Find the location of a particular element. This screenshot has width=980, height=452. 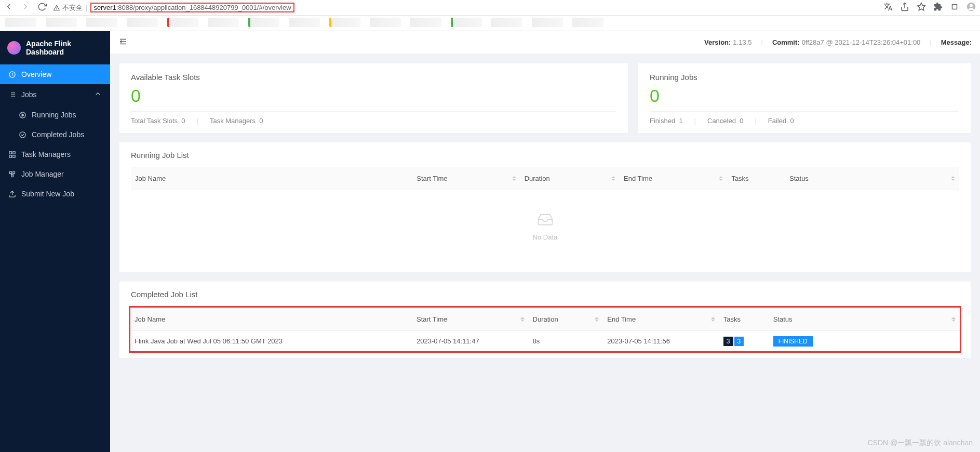

insecure-label: 不安全 is located at coordinates (73, 8).